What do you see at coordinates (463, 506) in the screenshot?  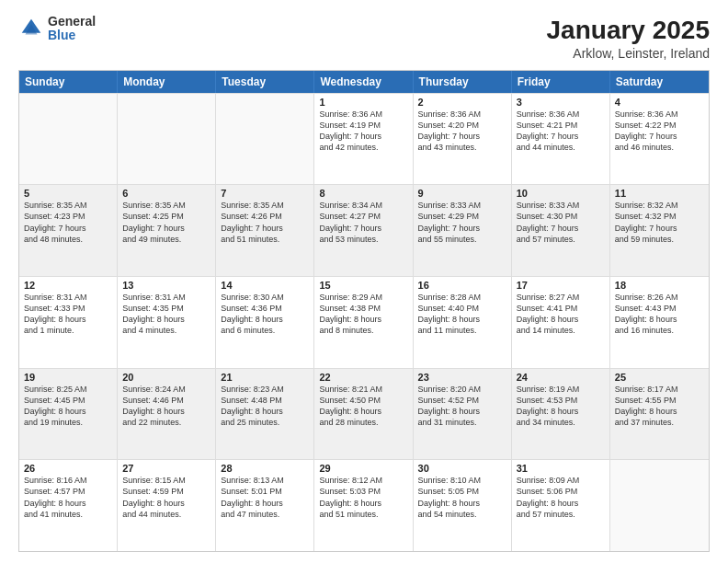 I see `calendar-cell: 30Sunrise: 8:10 AM Sunset: 5:05 PM Dayli…` at bounding box center [463, 506].